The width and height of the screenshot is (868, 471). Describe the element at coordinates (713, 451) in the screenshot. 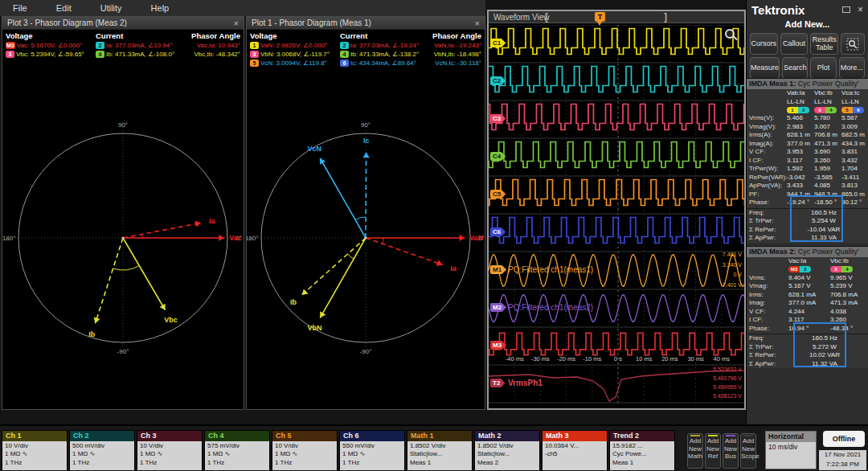

I see `add-new-ref-button: AddNewRef` at that location.